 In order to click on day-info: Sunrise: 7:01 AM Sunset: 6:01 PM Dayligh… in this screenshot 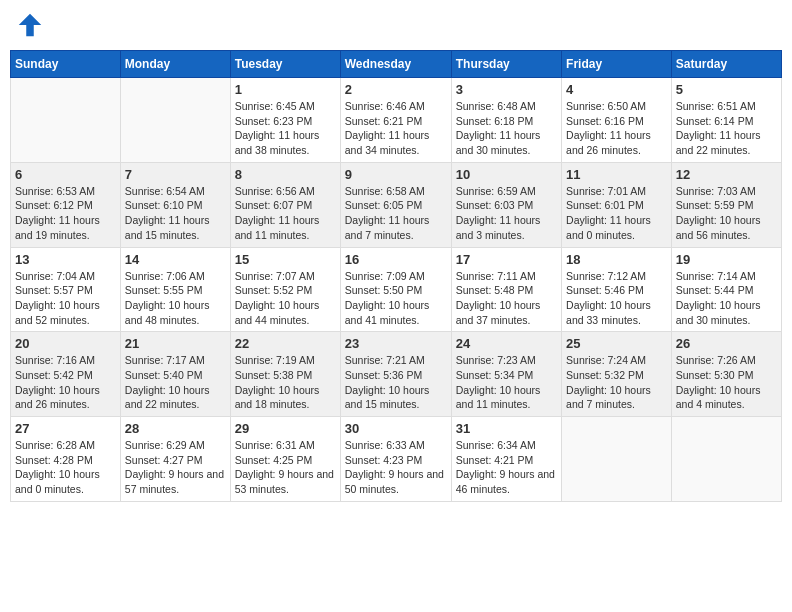, I will do `click(616, 214)`.